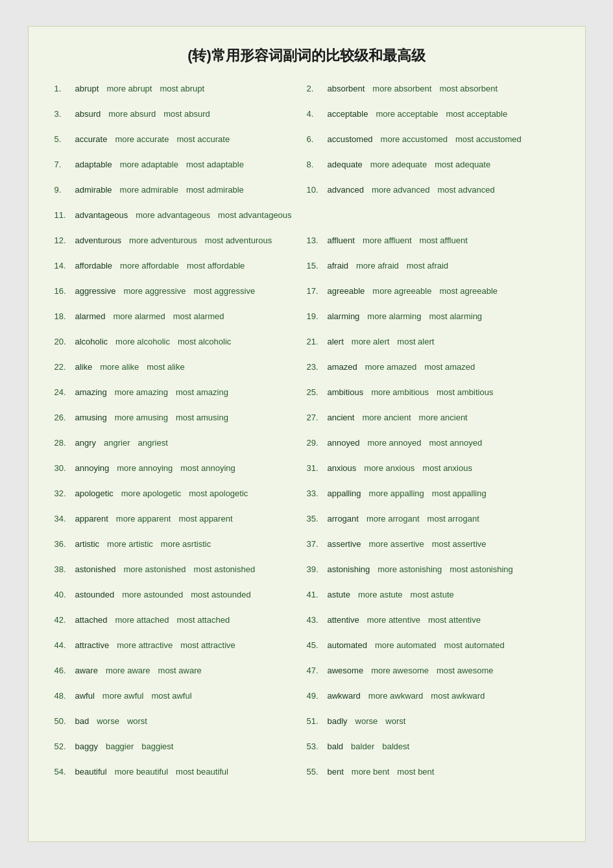 The height and width of the screenshot is (868, 613). Describe the element at coordinates (141, 418) in the screenshot. I see `comparative: more amusing` at that location.